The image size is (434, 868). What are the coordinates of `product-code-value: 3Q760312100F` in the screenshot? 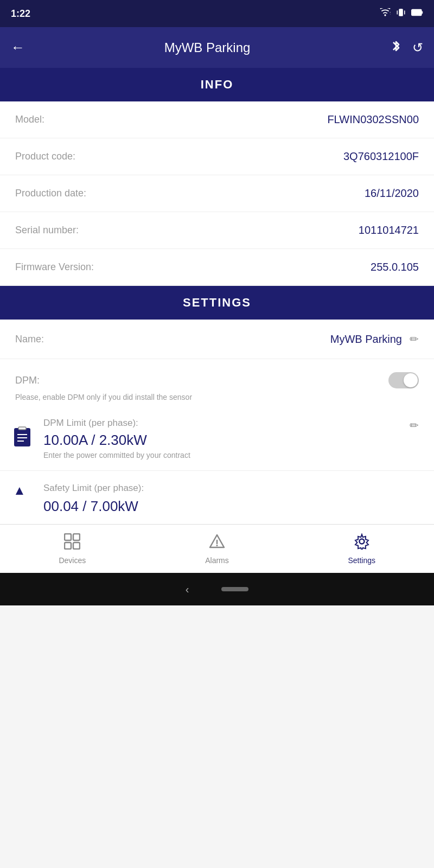 It's located at (381, 156).